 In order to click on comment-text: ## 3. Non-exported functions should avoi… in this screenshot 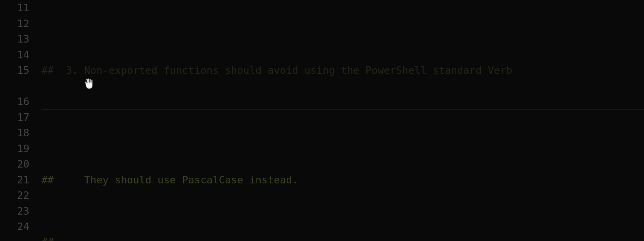, I will do `click(277, 70)`.